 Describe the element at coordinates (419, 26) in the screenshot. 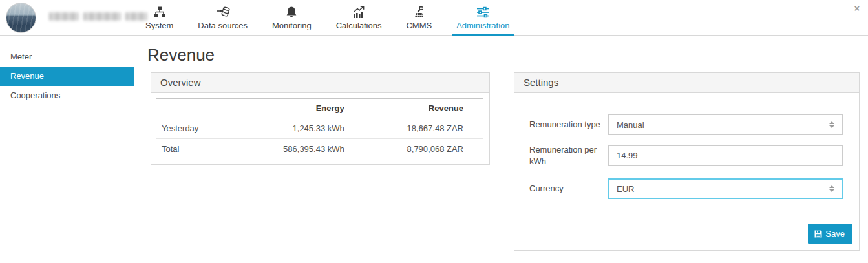

I see `nav-item-label: CMMS` at that location.